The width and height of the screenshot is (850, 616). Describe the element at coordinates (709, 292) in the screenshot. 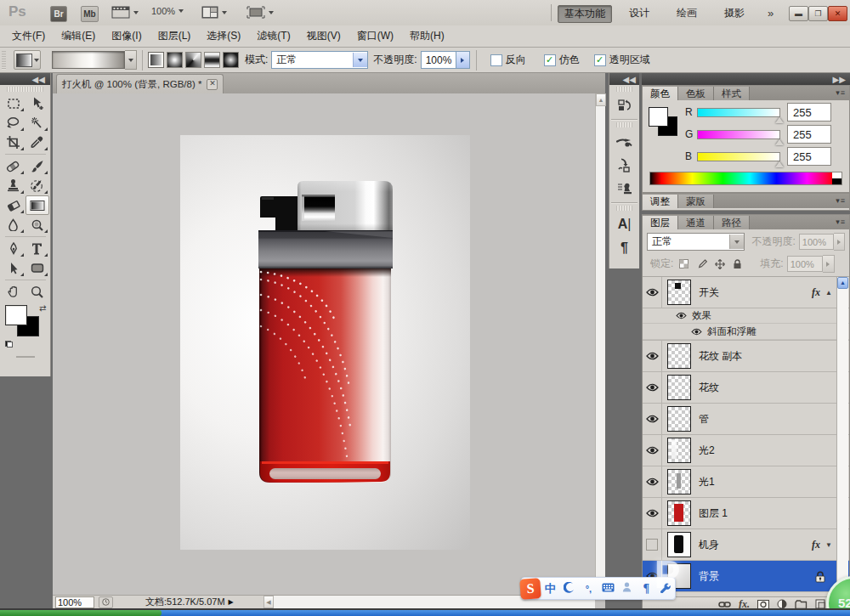

I see `layer-name: 开关` at that location.